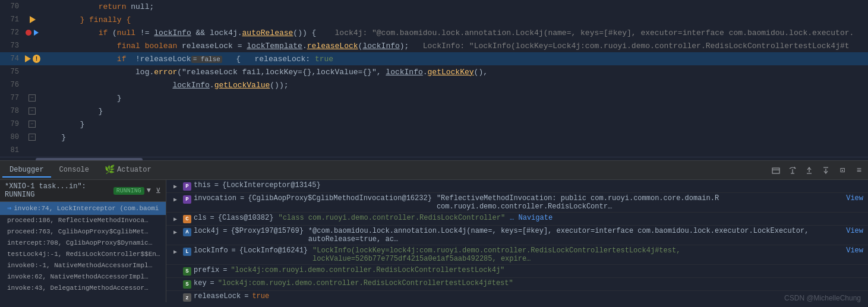  Describe the element at coordinates (517, 297) in the screenshot. I see `var-releaselock: ▶ Z releaseLock = true` at that location.